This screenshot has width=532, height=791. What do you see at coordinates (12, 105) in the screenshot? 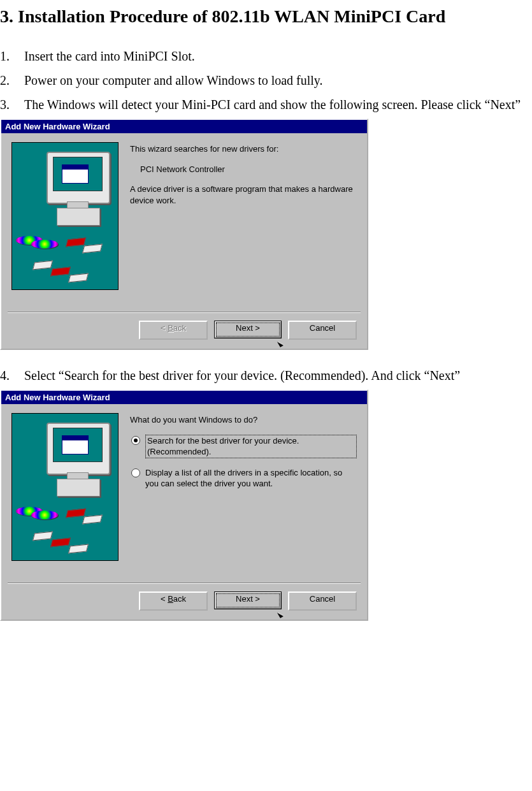
I see `step-number: 3.` at bounding box center [12, 105].